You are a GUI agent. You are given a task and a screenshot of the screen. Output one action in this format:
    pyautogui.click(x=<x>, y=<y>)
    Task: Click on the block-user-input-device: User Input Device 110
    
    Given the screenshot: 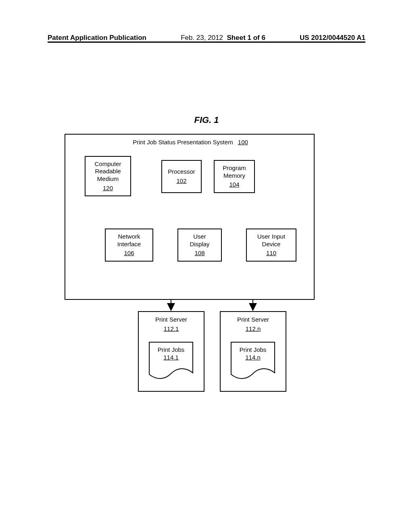 What is the action you would take?
    pyautogui.click(x=271, y=245)
    